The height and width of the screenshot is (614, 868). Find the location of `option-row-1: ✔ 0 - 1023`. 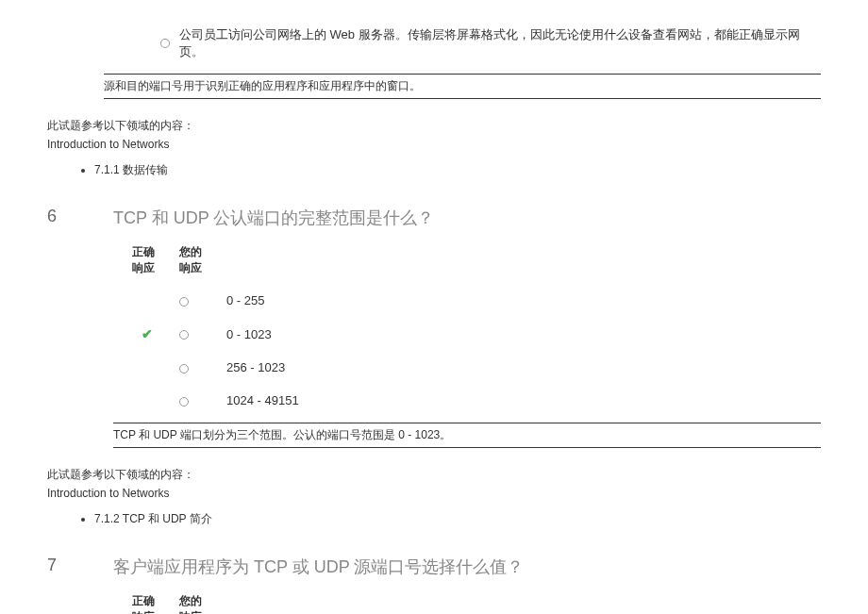

option-row-1: ✔ 0 - 1023 is located at coordinates (476, 334).